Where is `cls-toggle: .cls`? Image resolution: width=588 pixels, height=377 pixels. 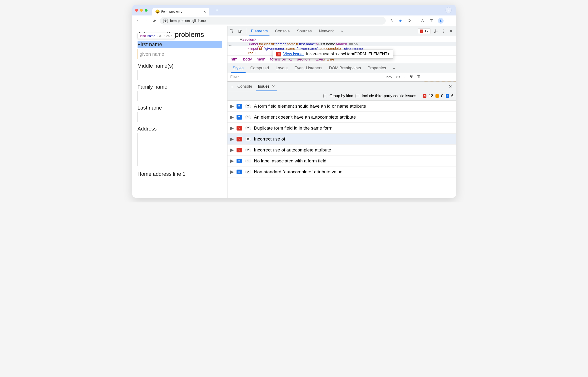
cls-toggle: .cls is located at coordinates (398, 77).